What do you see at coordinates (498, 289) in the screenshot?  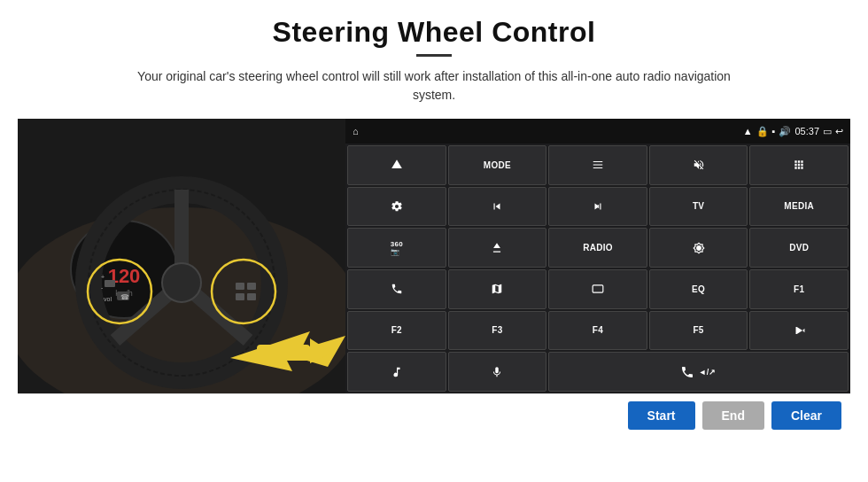 I see `btn-map` at bounding box center [498, 289].